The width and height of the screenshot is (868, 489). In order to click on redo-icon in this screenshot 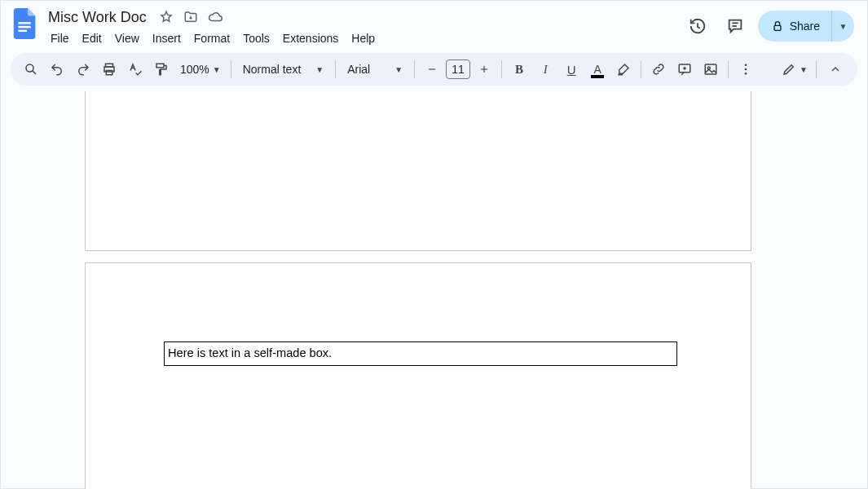, I will do `click(83, 69)`.